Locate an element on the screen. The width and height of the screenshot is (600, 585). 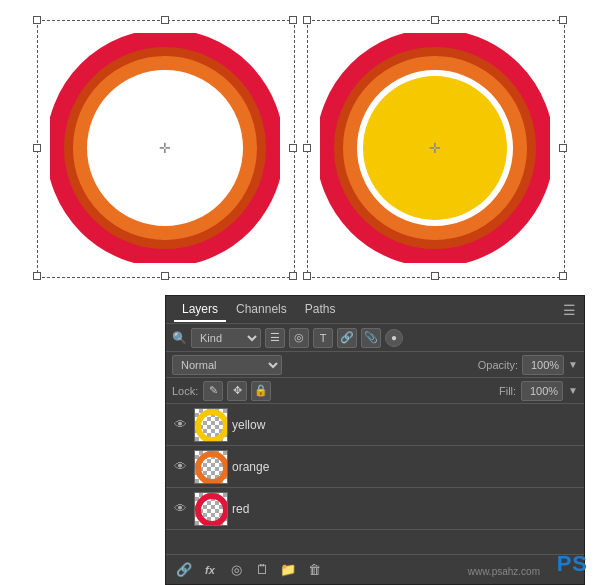
kind-select: Kind is located at coordinates (226, 338).